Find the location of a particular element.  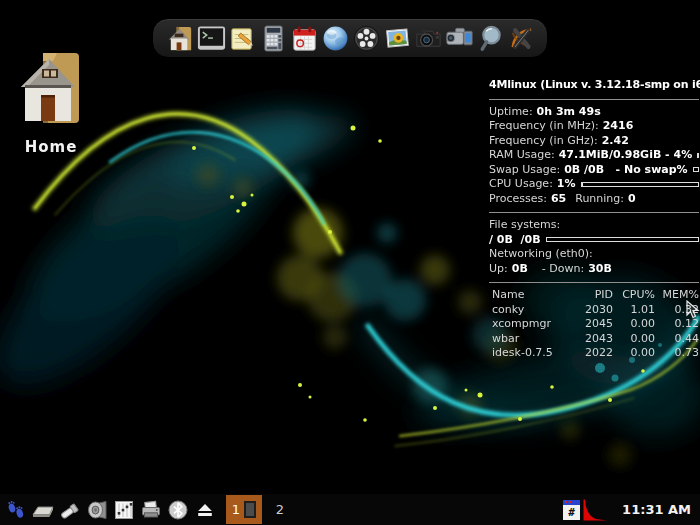

dock-item-globe is located at coordinates (336, 38).